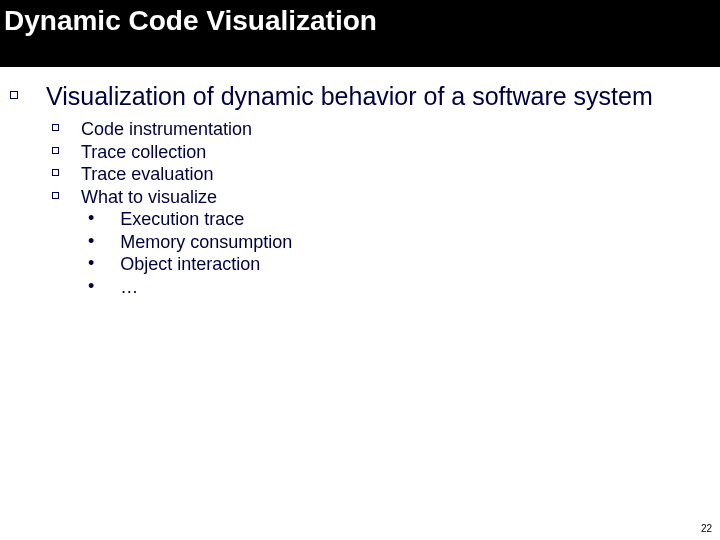 This screenshot has height=540, width=720. What do you see at coordinates (149, 198) in the screenshot?
I see `sub-point-text: What to visualize` at bounding box center [149, 198].